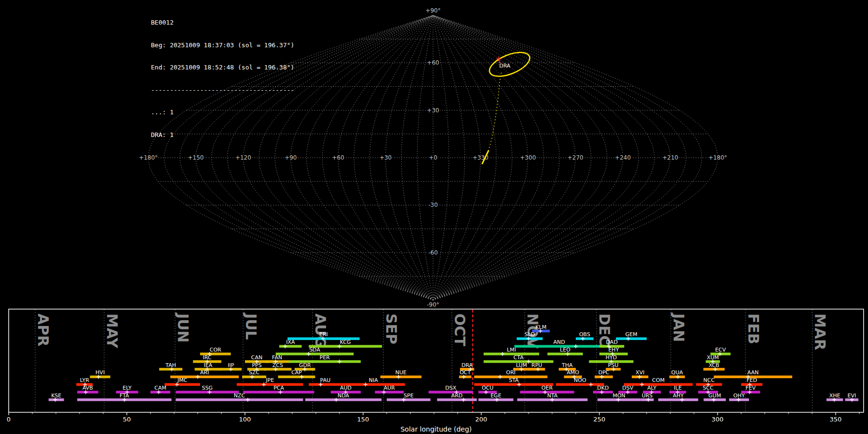  I want to click on shower-label-OHY: OHY, so click(739, 395).